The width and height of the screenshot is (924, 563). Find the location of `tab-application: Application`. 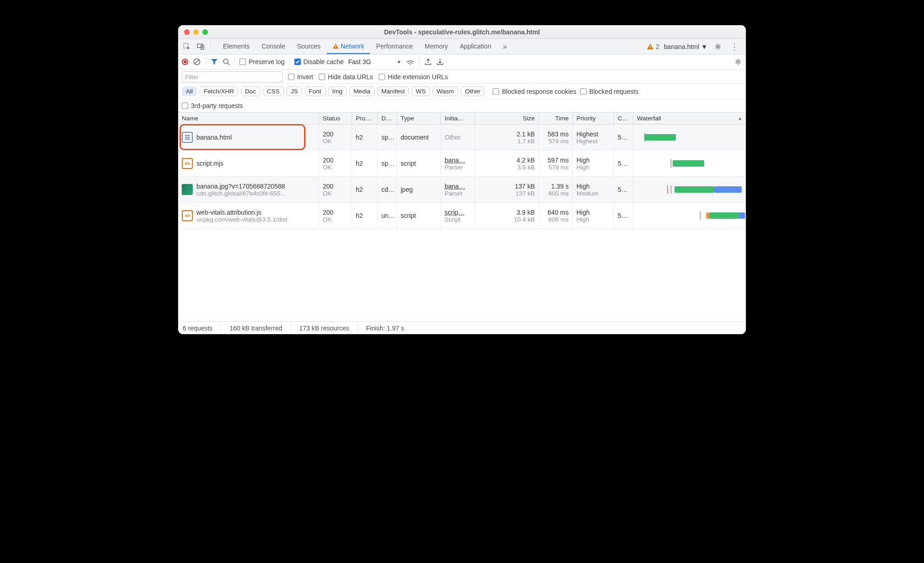

tab-application: Application is located at coordinates (475, 47).